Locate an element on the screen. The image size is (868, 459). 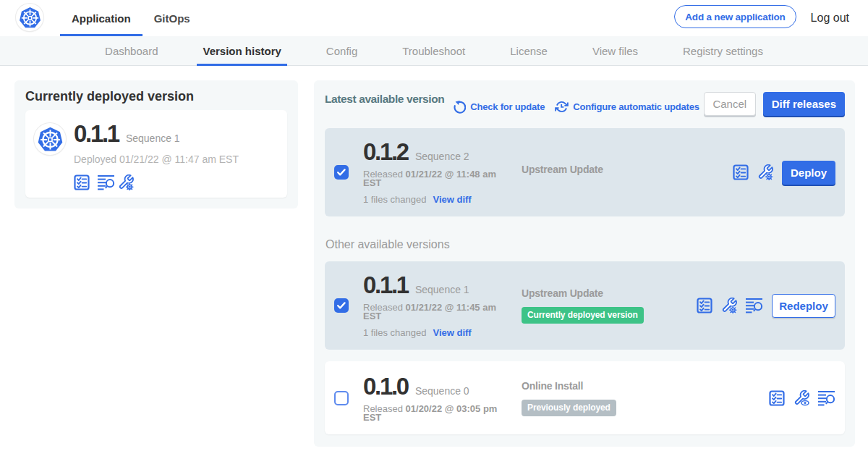
logout-button: Log out is located at coordinates (830, 18).